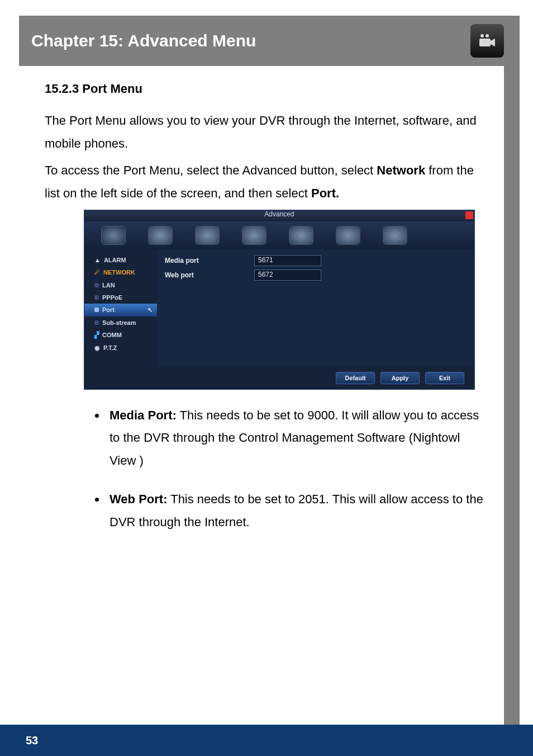  Describe the element at coordinates (325, 193) in the screenshot. I see `para2-bold-port: Port.` at that location.